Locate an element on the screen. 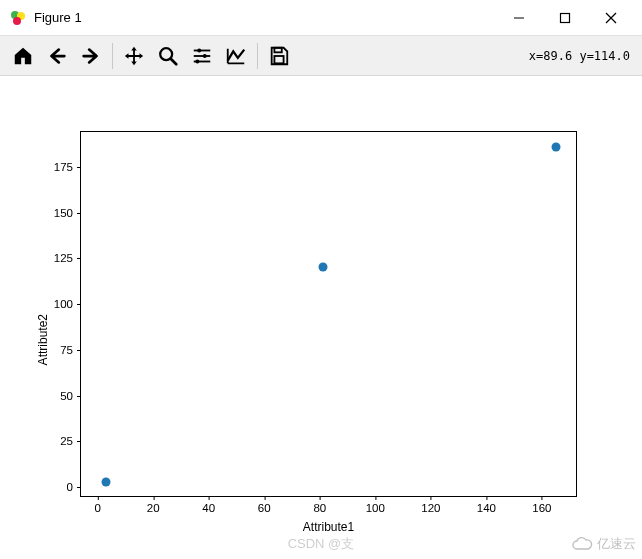 The height and width of the screenshot is (559, 642). zoom-button is located at coordinates (168, 56).